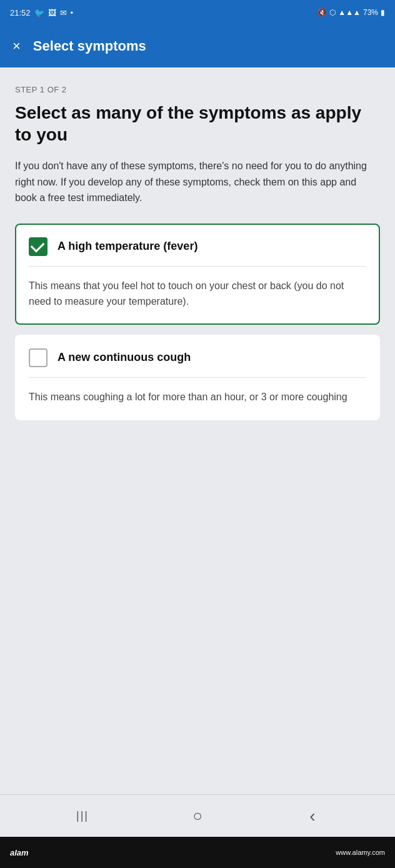 The width and height of the screenshot is (395, 868). Describe the element at coordinates (19, 853) in the screenshot. I see `watermark-left: alam` at that location.